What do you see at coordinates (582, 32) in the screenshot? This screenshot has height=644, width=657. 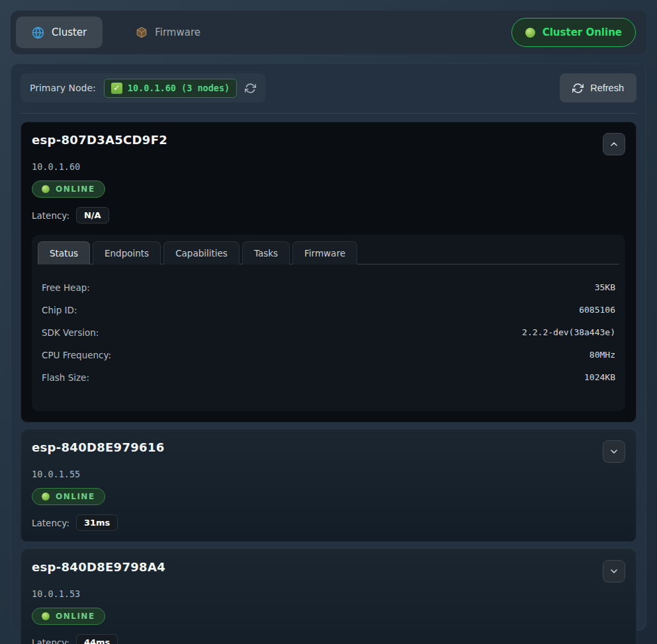 I see `cluster-online-label: Cluster Online` at bounding box center [582, 32].